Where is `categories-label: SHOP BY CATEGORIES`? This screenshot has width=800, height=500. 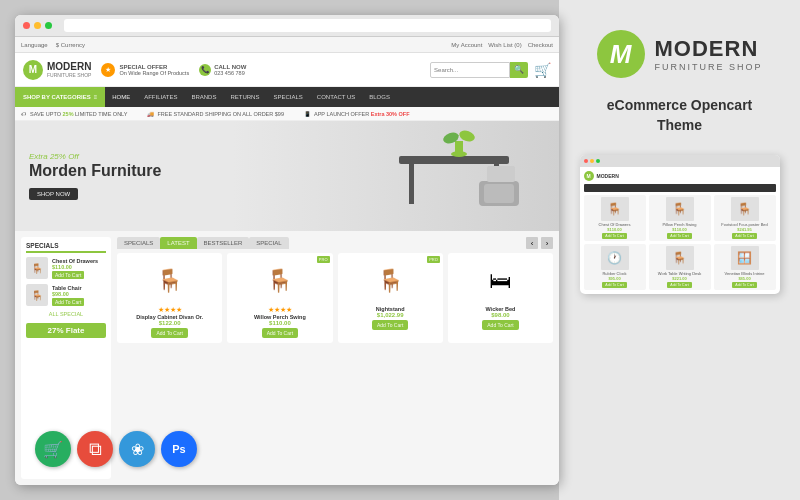
categories-label: SHOP BY CATEGORIES is located at coordinates (57, 97).